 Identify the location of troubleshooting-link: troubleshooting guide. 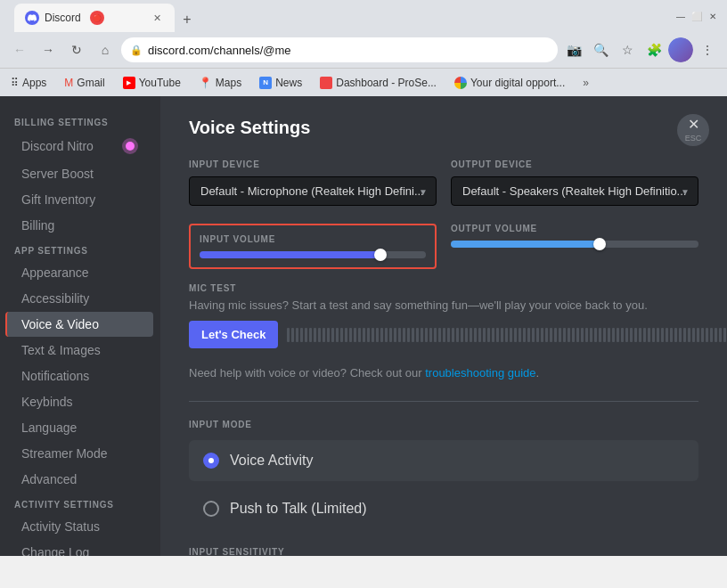
(480, 372).